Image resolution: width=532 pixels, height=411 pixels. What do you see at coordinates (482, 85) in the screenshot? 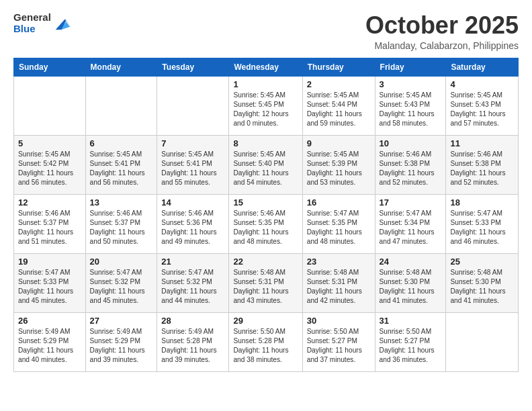
I see `day-number-4: 4` at bounding box center [482, 85].